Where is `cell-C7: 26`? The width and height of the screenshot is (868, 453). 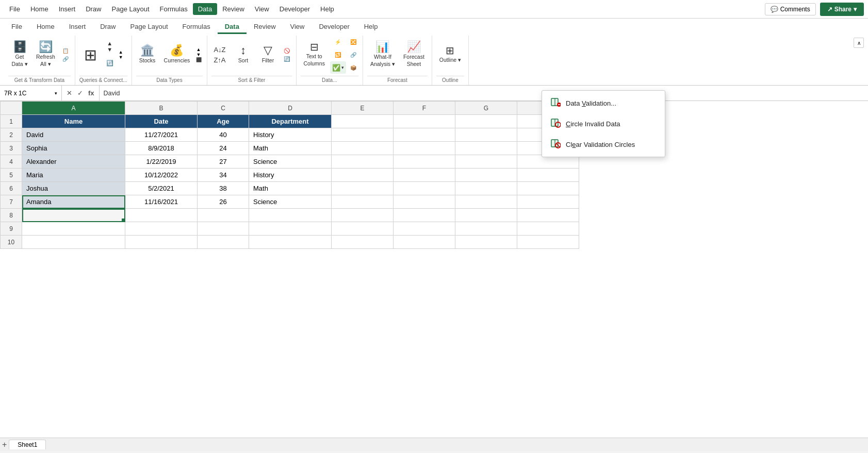 cell-C7: 26 is located at coordinates (223, 202).